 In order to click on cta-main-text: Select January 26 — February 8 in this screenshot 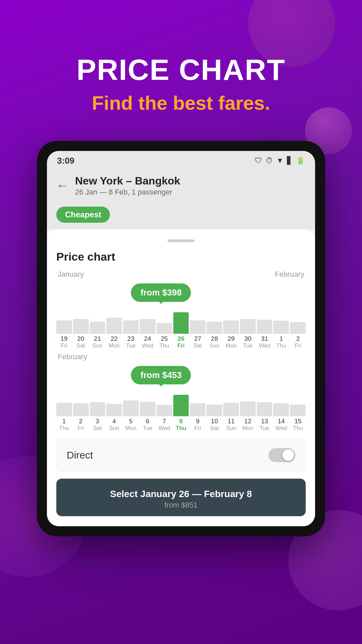, I will do `click(181, 494)`.